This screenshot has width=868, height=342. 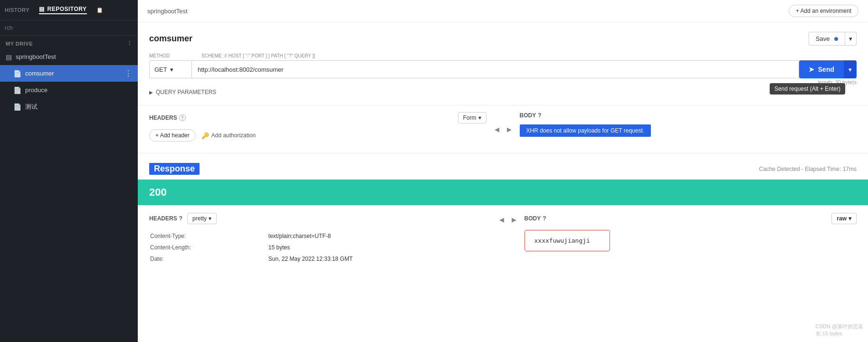 What do you see at coordinates (503, 169) in the screenshot?
I see `response-header-row: Response Cache Detected - Elapsed Time: …` at bounding box center [503, 169].